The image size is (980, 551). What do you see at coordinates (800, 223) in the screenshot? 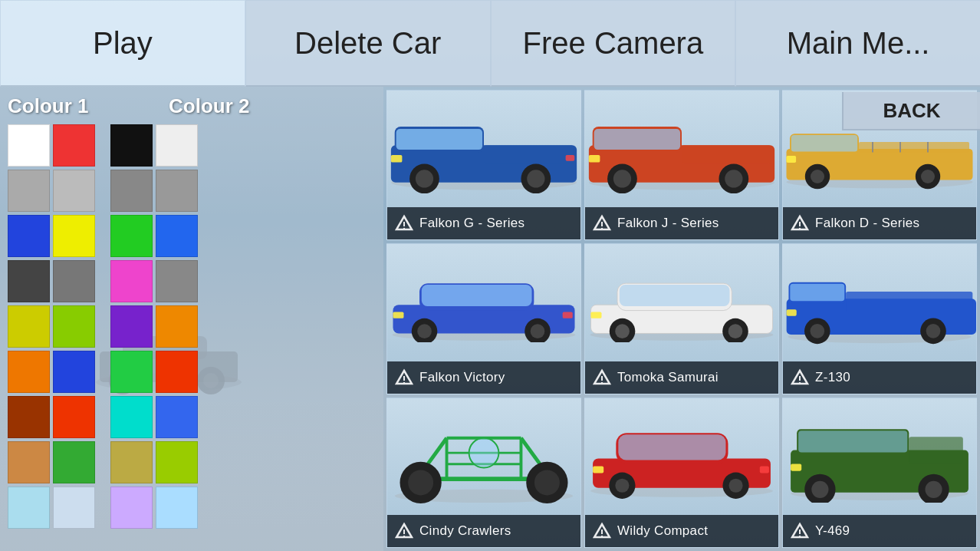
I see `vehicle-icon-falkon-d` at bounding box center [800, 223].